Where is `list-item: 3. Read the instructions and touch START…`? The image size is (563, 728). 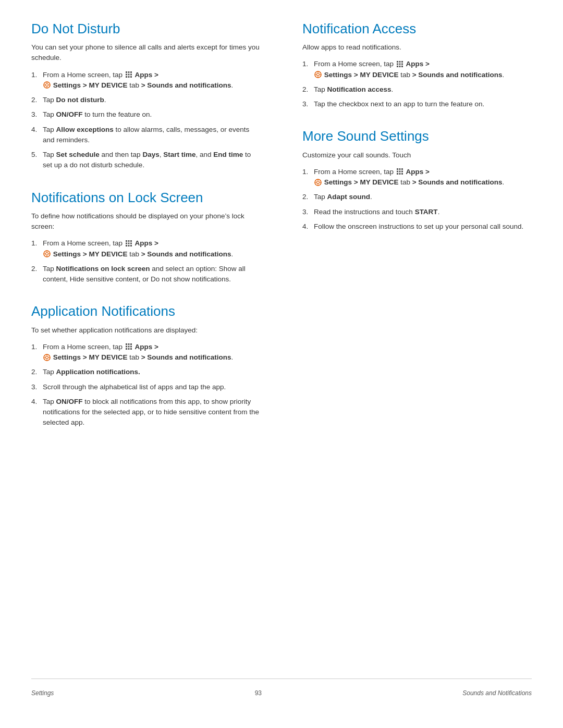
list-item: 3. Read the instructions and touch START… is located at coordinates (417, 212).